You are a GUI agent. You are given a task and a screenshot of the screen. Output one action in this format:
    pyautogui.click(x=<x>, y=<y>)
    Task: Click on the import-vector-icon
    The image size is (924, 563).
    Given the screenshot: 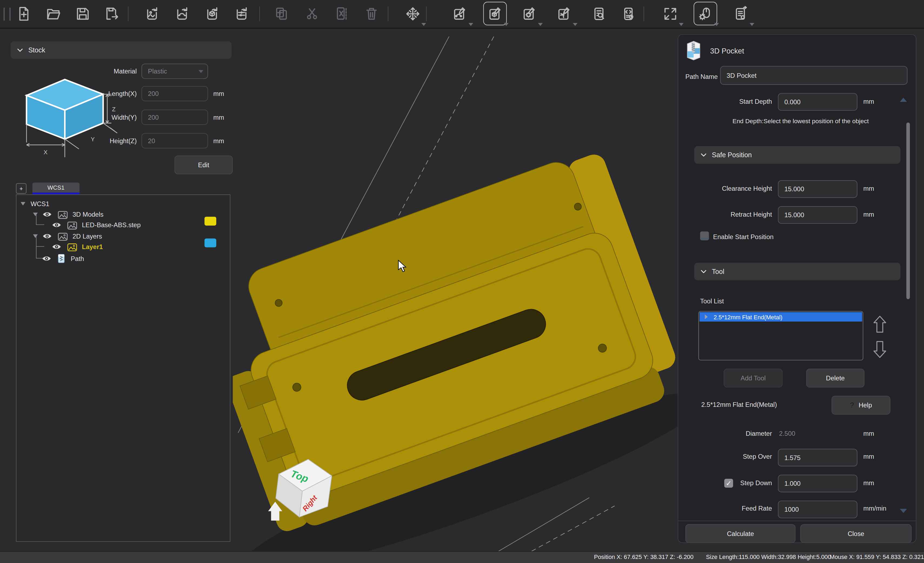 What is the action you would take?
    pyautogui.click(x=182, y=13)
    